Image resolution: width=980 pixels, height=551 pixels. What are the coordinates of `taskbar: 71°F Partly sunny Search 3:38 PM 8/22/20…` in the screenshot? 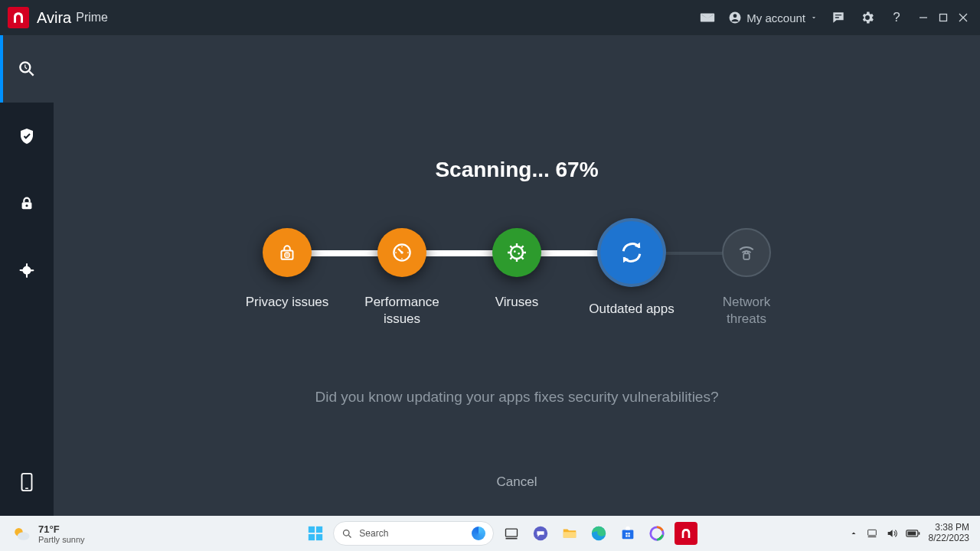 It's located at (490, 533).